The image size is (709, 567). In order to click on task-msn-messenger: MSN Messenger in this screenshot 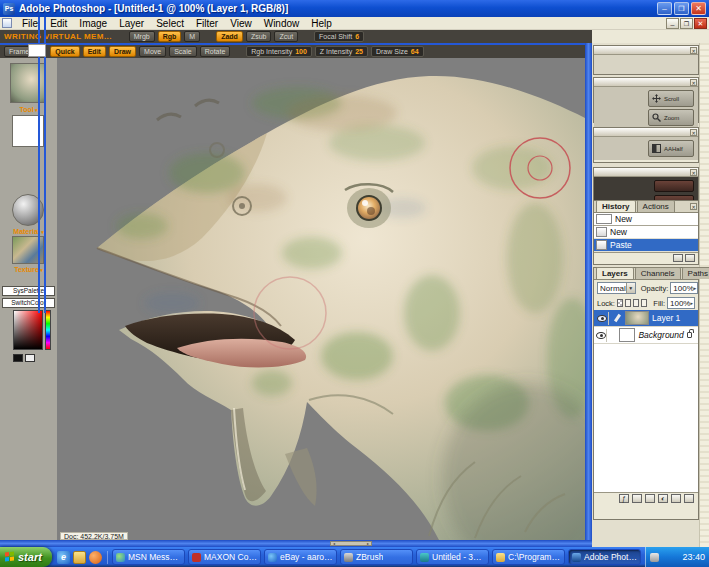, I will do `click(148, 557)`.